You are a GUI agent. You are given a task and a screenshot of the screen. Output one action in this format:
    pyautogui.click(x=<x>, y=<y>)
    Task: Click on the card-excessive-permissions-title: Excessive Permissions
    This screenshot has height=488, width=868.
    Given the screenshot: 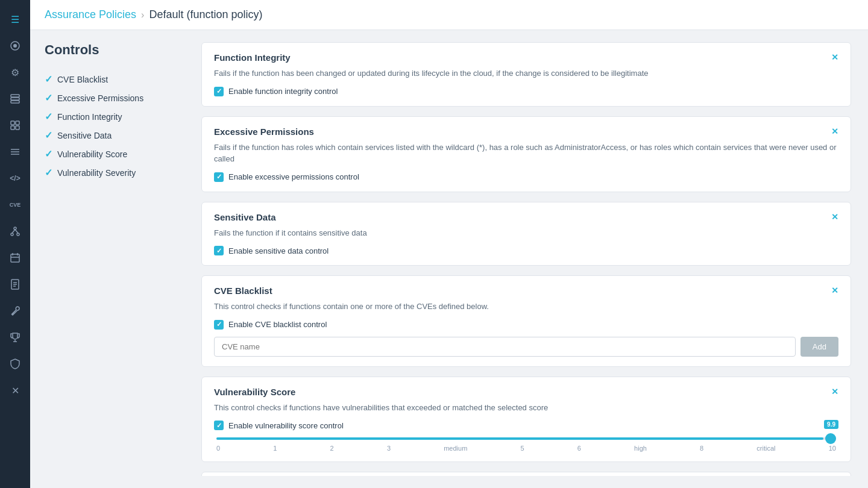 What is the action you would take?
    pyautogui.click(x=264, y=131)
    